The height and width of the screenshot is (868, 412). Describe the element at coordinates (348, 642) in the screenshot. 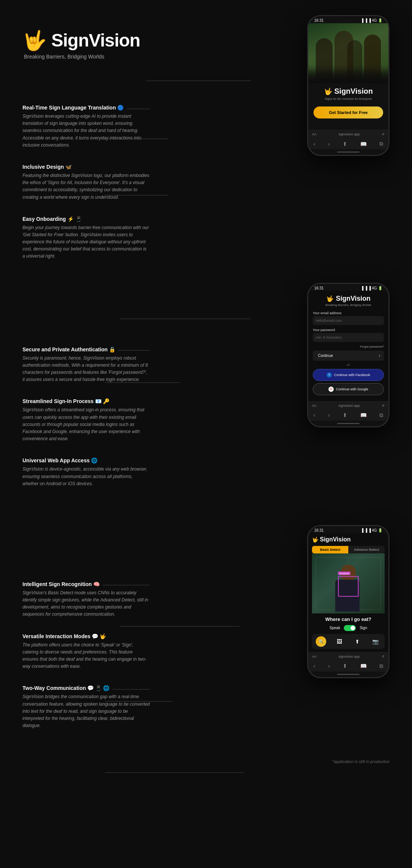

I see `bottom-action-bar: 🔍 🖼 ⬆ 📷` at that location.